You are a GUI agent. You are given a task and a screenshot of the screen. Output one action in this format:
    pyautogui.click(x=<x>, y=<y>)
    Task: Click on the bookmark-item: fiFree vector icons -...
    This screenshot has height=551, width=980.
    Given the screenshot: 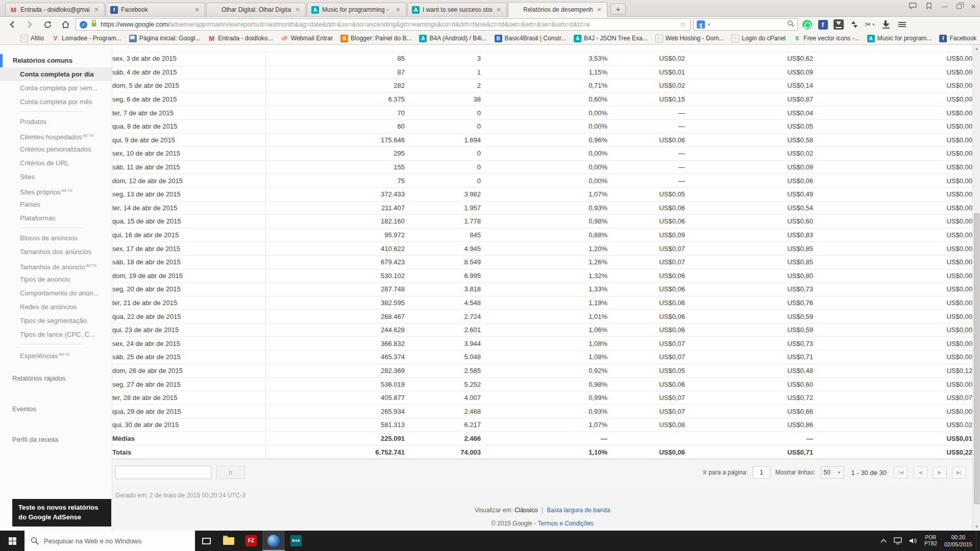 What is the action you would take?
    pyautogui.click(x=826, y=39)
    